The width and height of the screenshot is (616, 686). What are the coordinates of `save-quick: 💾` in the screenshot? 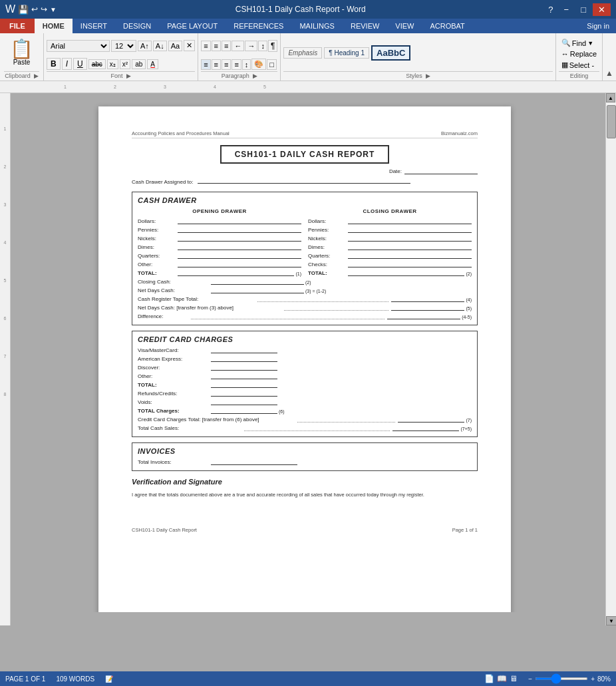 It's located at (23, 9).